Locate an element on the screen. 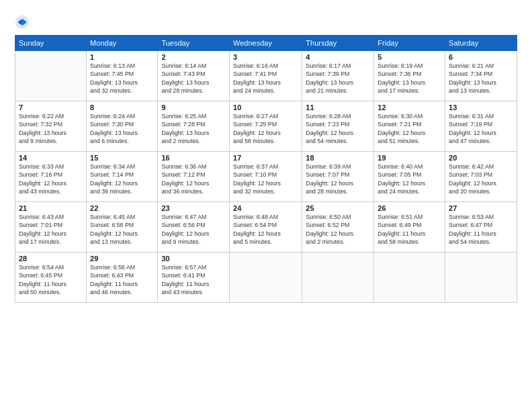 Image resolution: width=532 pixels, height=411 pixels. day-number: 22 is located at coordinates (122, 208).